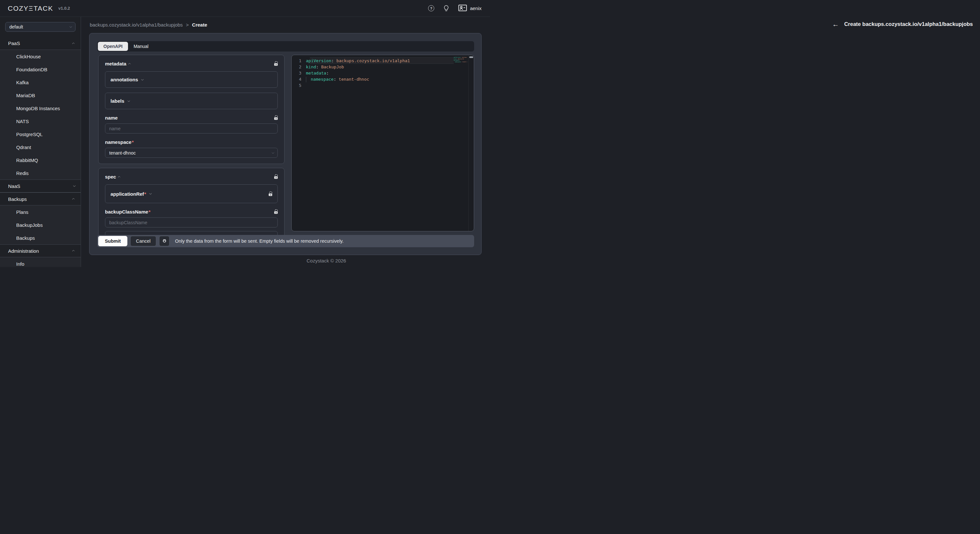 This screenshot has height=534, width=980. Describe the element at coordinates (136, 25) in the screenshot. I see `breadcrumb-path: backups.cozystack.io/v1alpha1/backupjobs` at that location.